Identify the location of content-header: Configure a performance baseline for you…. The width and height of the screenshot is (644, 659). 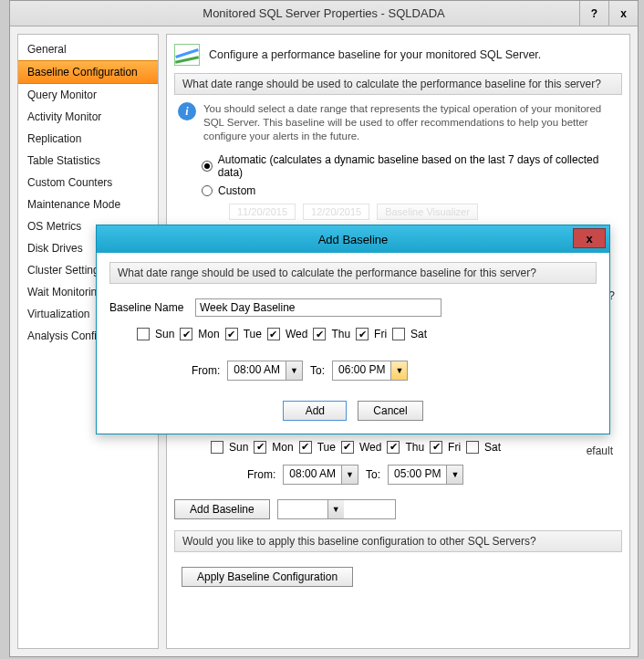
(398, 57).